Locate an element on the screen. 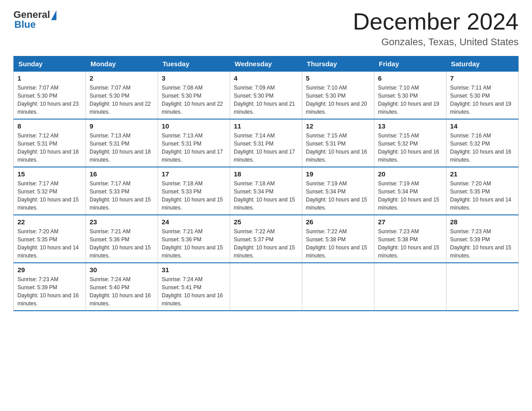  day-info: Sunrise: 7:13 AM Sunset: 5:31 PM Dayligh… is located at coordinates (122, 148).